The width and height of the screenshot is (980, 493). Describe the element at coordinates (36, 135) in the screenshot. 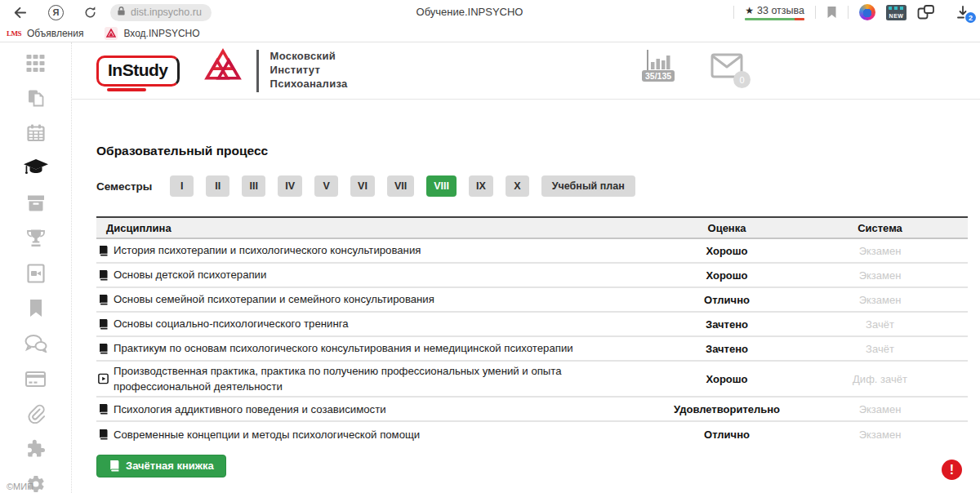

I see `sidebar-item-calendar` at that location.